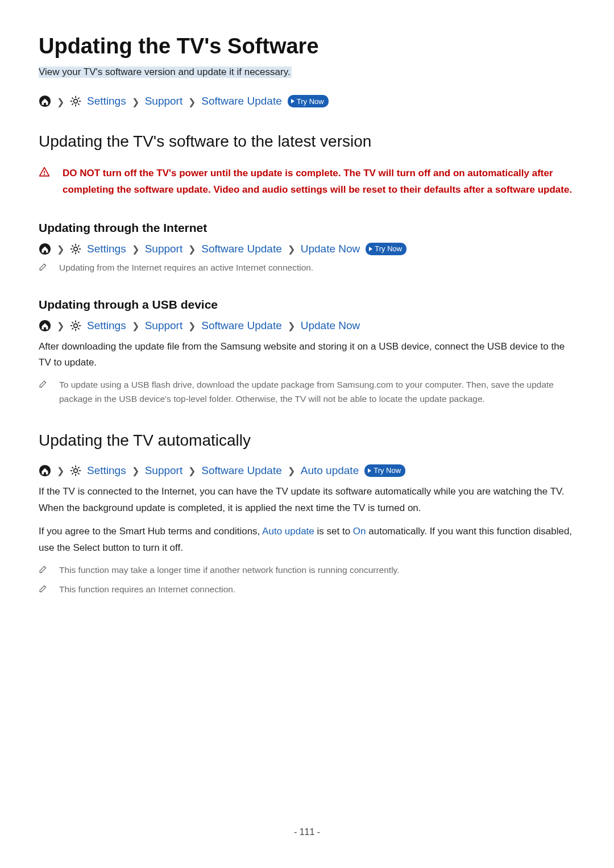  Describe the element at coordinates (307, 540) in the screenshot. I see `auto-body-2: If you agree to the Smart Hub terms and …` at that location.